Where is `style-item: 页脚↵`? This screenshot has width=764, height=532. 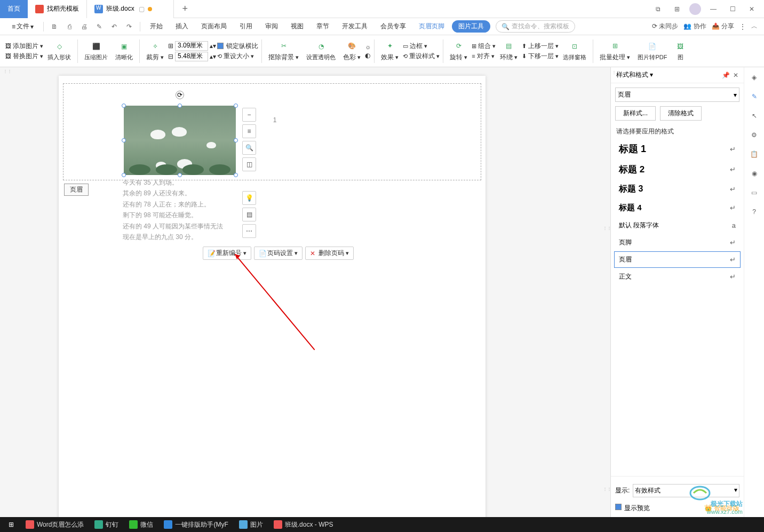
style-item: 页脚↵ is located at coordinates (678, 242).